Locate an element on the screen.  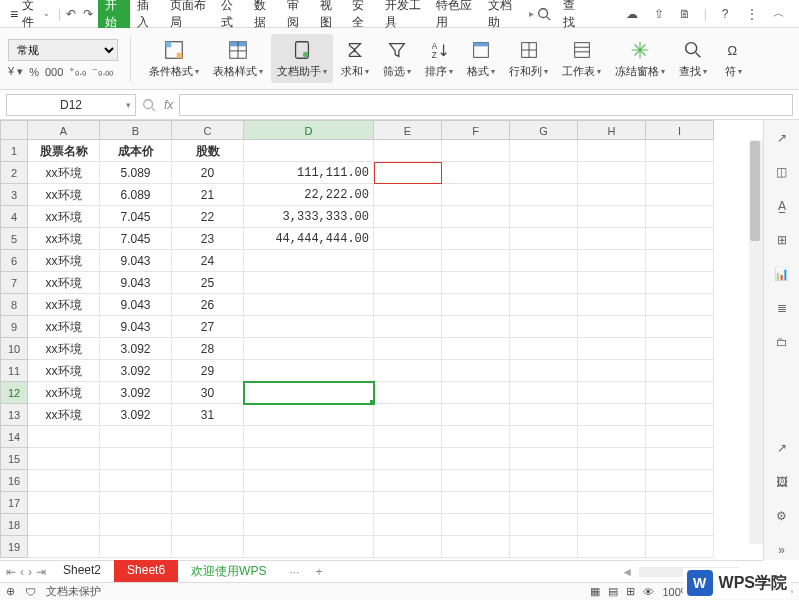
row-header-16: 16 is located at coordinates (14, 481).